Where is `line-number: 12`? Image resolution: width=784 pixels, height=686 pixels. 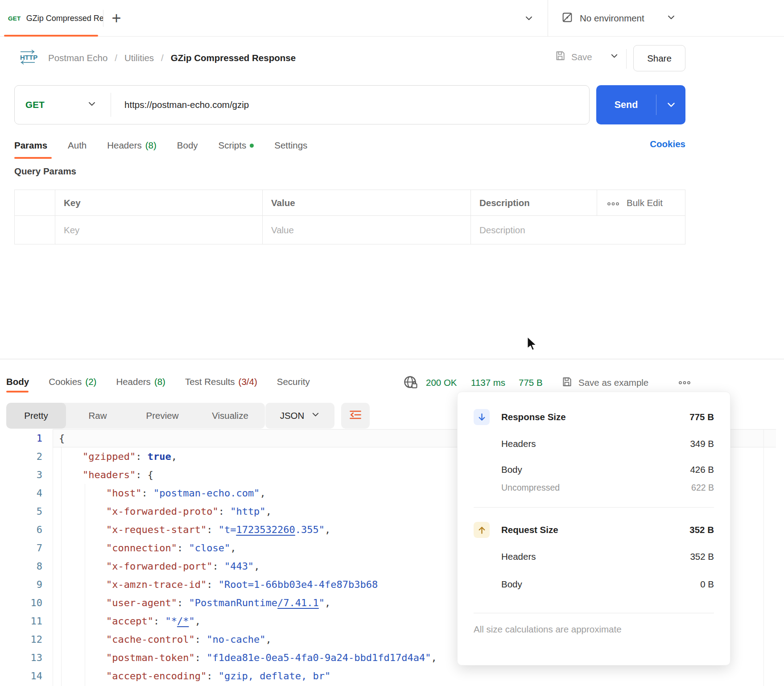 line-number: 12 is located at coordinates (21, 640).